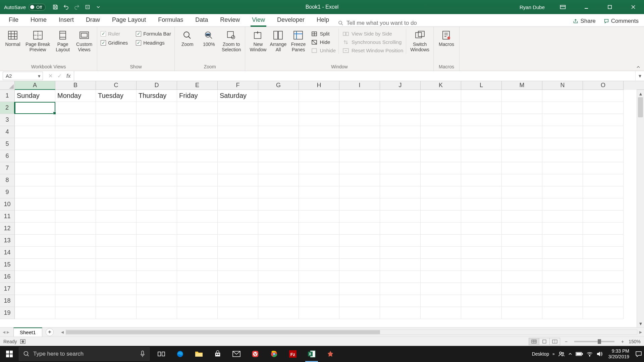 The height and width of the screenshot is (362, 644). What do you see at coordinates (7, 265) in the screenshot?
I see `row-header: 15` at bounding box center [7, 265].